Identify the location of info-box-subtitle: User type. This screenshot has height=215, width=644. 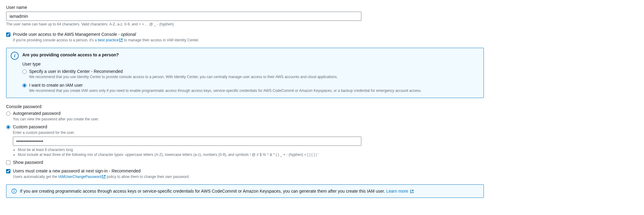
(250, 64).